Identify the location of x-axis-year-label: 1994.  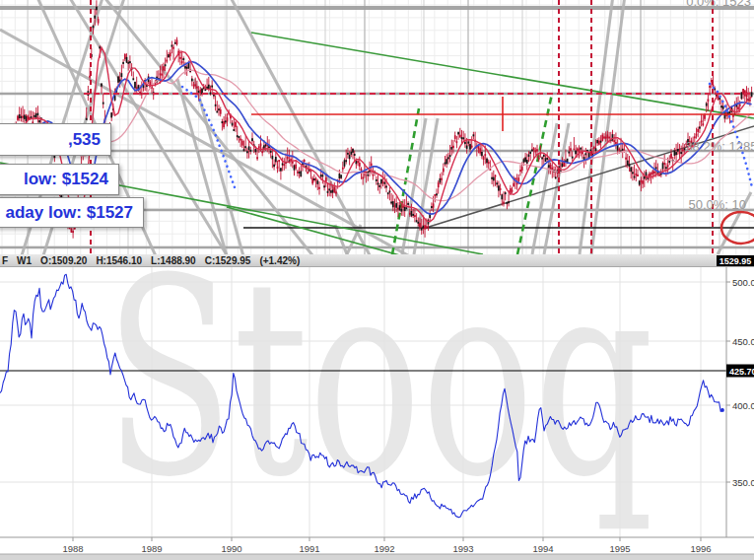
(542, 548).